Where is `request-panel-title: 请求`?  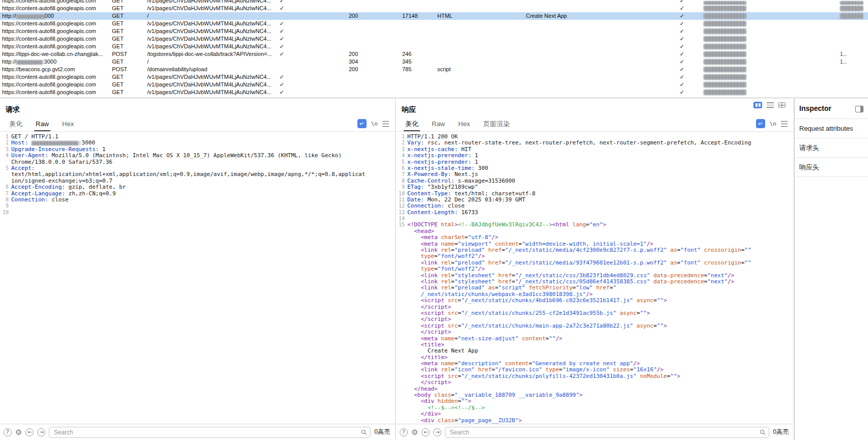 request-panel-title: 请求 is located at coordinates (13, 110).